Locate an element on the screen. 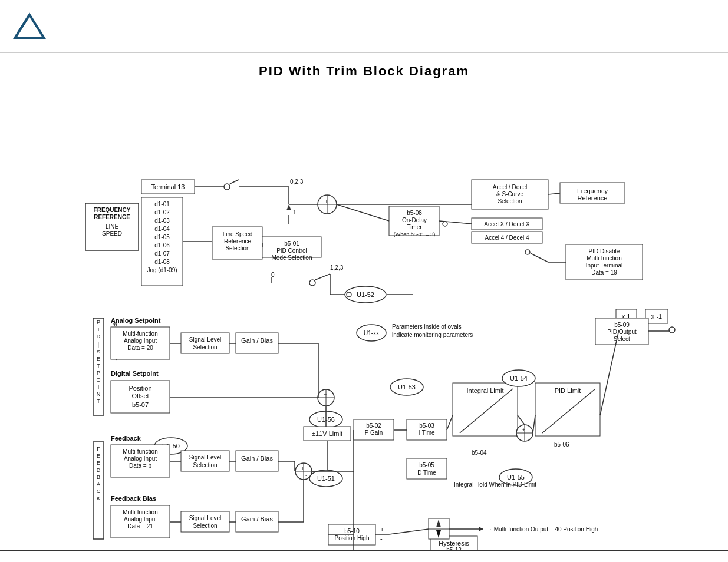  svg-text: Terminal 13 is located at coordinates (169, 187).